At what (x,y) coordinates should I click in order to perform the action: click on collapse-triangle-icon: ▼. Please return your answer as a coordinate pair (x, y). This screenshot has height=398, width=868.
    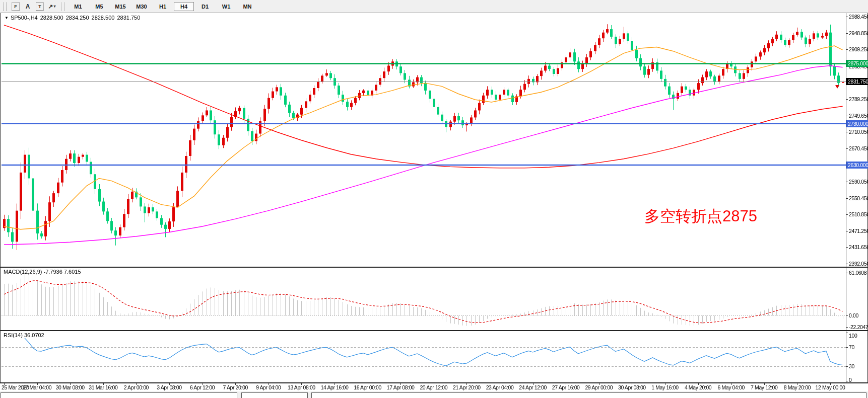
    Looking at the image, I should click on (7, 18).